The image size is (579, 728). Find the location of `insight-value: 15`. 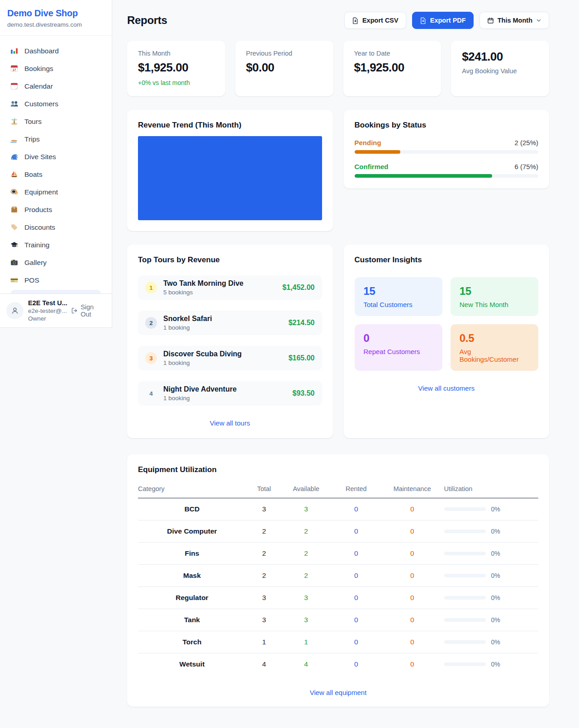

insight-value: 15 is located at coordinates (399, 291).